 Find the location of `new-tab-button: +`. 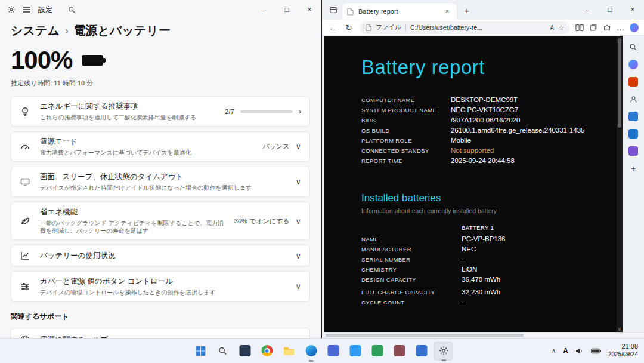

new-tab-button: + is located at coordinates (467, 10).